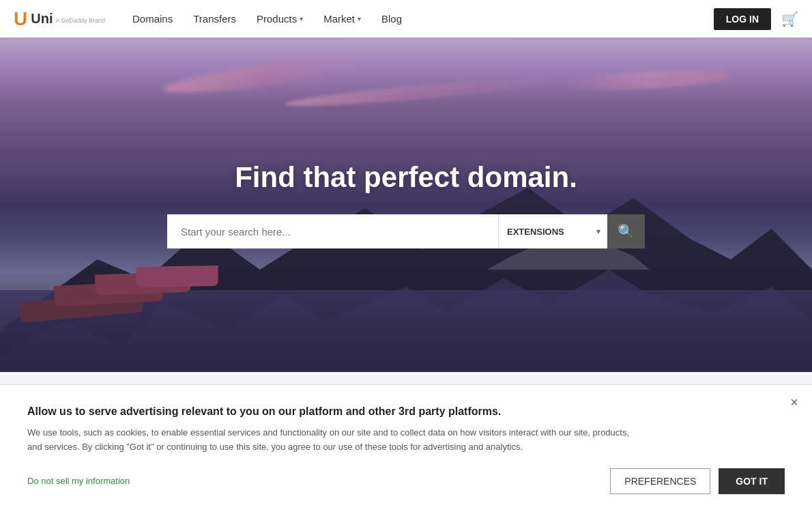 This screenshot has width=812, height=514. Describe the element at coordinates (626, 231) in the screenshot. I see `search-magnifier-icon: 🔍` at that location.